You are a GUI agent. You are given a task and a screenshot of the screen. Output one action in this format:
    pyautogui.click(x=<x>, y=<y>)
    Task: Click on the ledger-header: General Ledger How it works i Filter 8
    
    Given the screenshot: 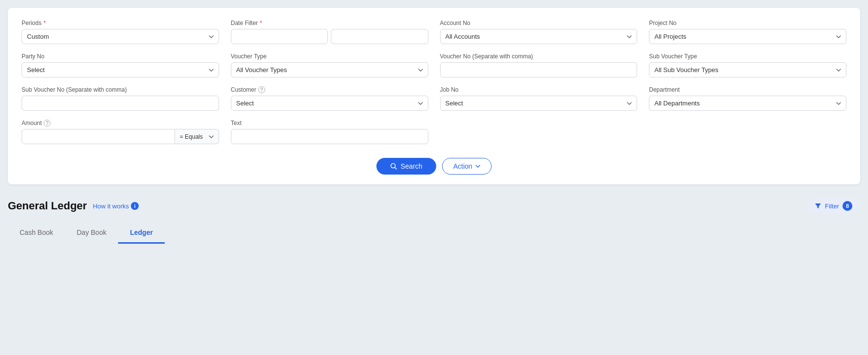 What is the action you would take?
    pyautogui.click(x=434, y=206)
    